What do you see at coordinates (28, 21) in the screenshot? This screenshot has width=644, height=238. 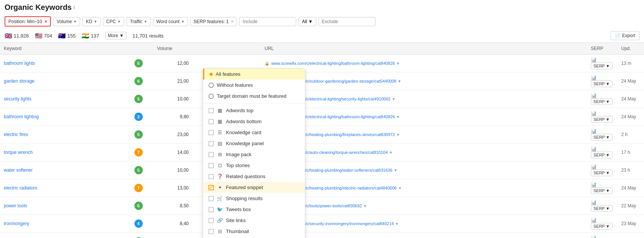 I see `position-filter: Position: Min–10 ×` at bounding box center [28, 21].